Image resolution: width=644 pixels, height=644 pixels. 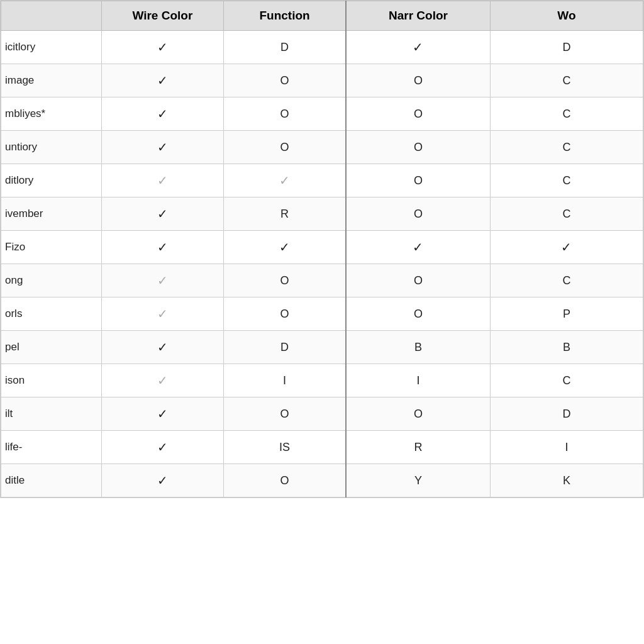 I want to click on table-row: icitlory✓D✓D, so click(x=322, y=48).